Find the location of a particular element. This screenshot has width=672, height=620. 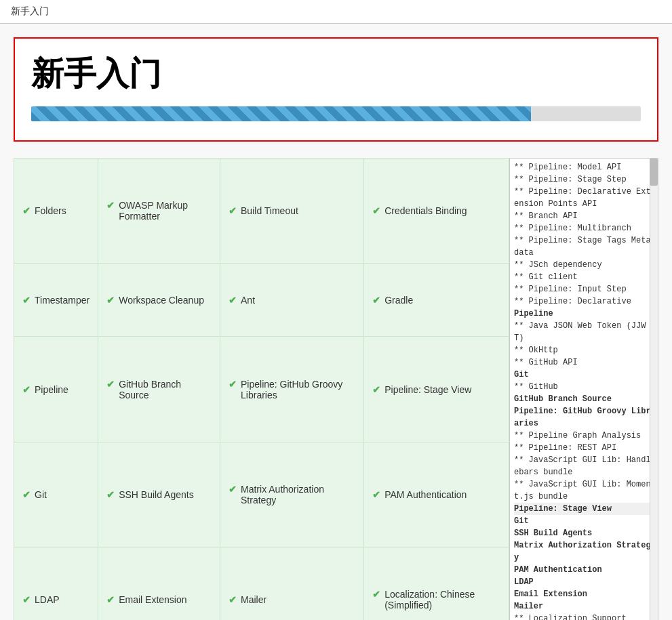

plugin-label: SSH Build Agents is located at coordinates (156, 495).